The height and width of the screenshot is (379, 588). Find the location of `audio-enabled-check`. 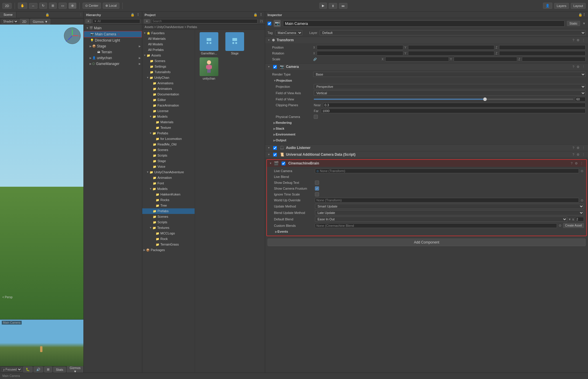

audio-enabled-check is located at coordinates (275, 148).